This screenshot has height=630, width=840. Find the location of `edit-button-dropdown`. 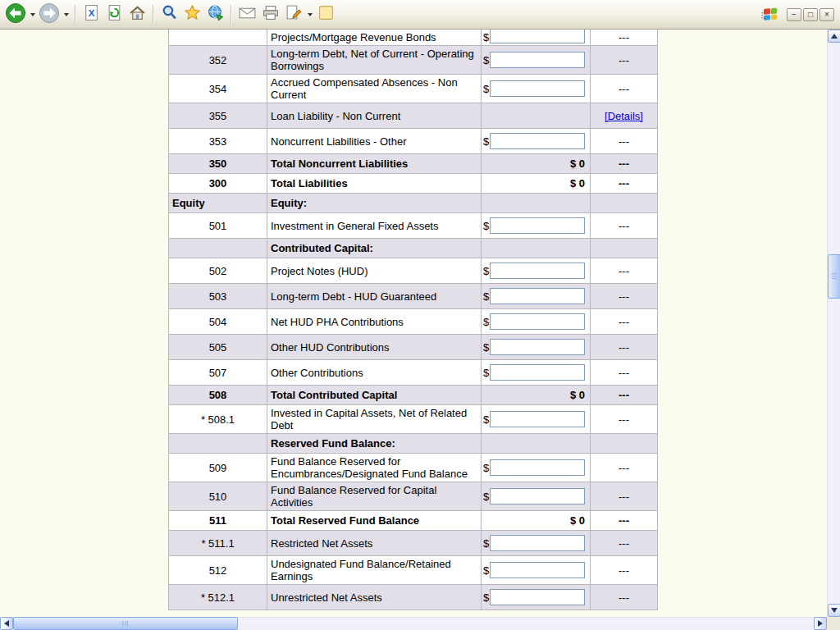

edit-button-dropdown is located at coordinates (310, 15).